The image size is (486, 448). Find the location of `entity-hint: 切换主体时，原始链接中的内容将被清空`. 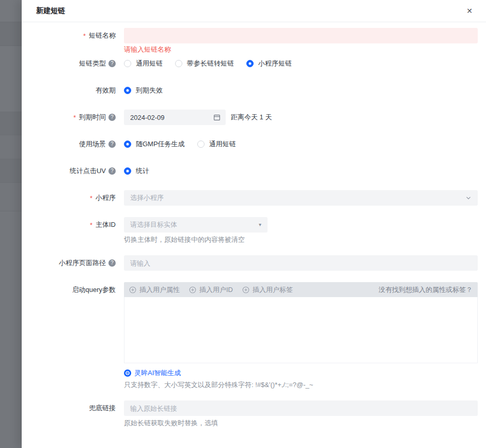

entity-hint: 切换主体时，原始链接中的内容将被清空 is located at coordinates (301, 240).